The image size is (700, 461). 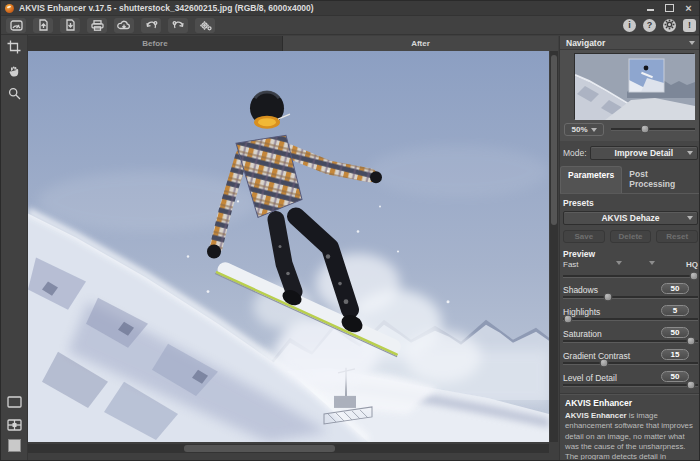 What do you see at coordinates (14, 402) in the screenshot?
I see `view-modes-button` at bounding box center [14, 402].